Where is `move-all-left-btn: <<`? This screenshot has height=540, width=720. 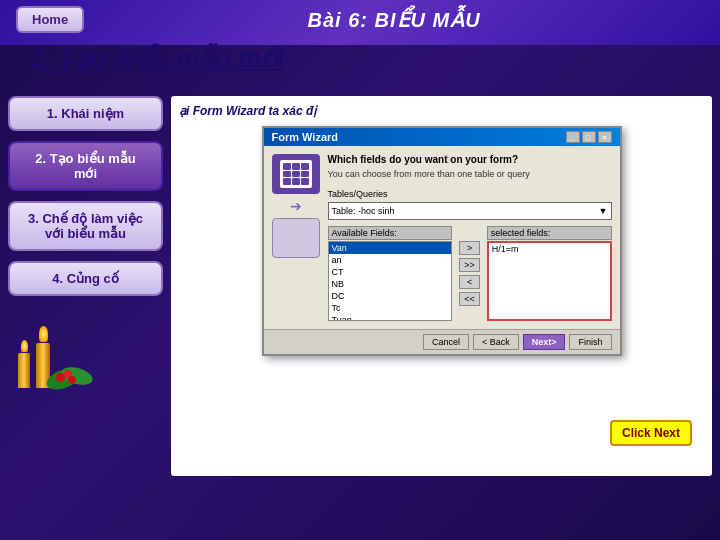 move-all-left-btn: << is located at coordinates (470, 299).